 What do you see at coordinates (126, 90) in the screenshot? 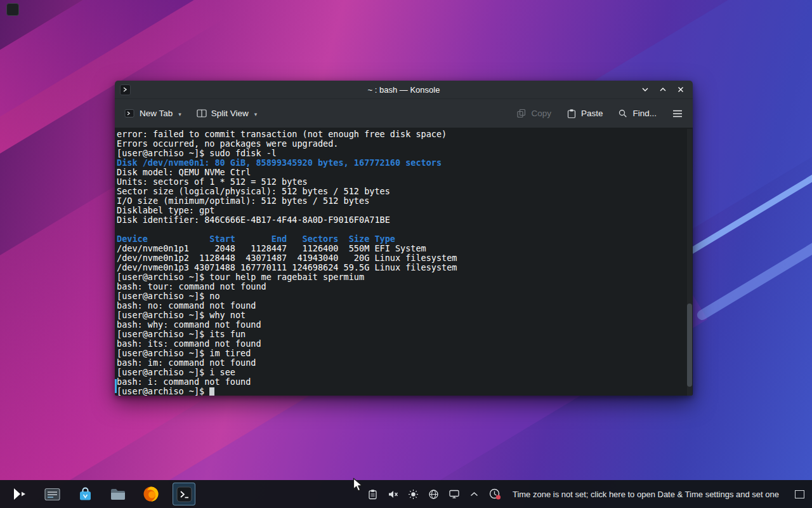
I see `terminal-prompt-glyph-icon` at bounding box center [126, 90].